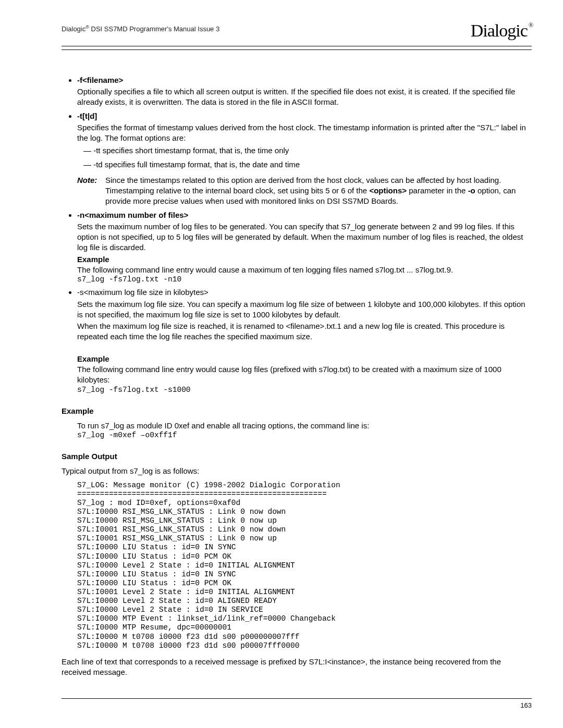 This screenshot has height=728, width=563. What do you see at coordinates (319, 191) in the screenshot?
I see `note-text: Since the timestamps related to this opt…` at bounding box center [319, 191].